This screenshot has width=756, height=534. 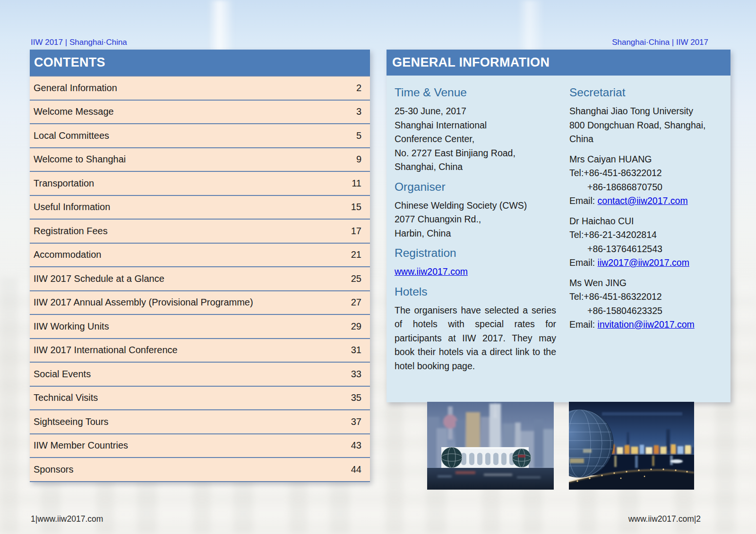 What do you see at coordinates (361, 207) in the screenshot?
I see `toc-item-page-number: 15` at bounding box center [361, 207].